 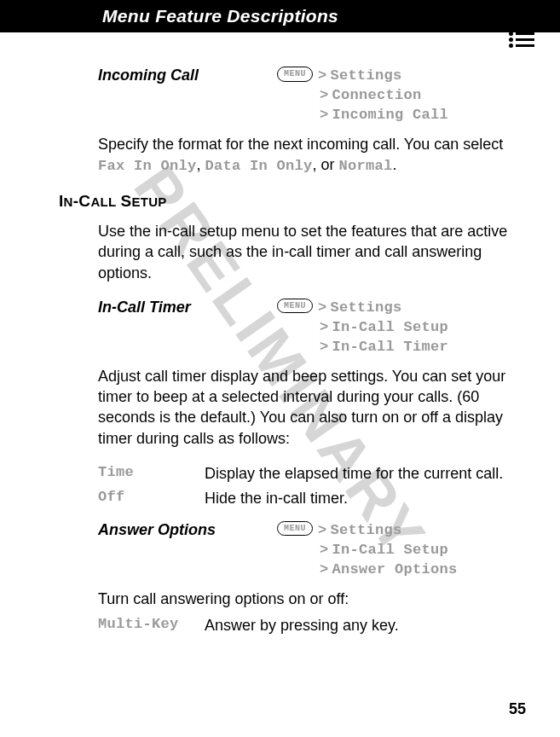 I want to click on option-label: Off, so click(x=152, y=498).